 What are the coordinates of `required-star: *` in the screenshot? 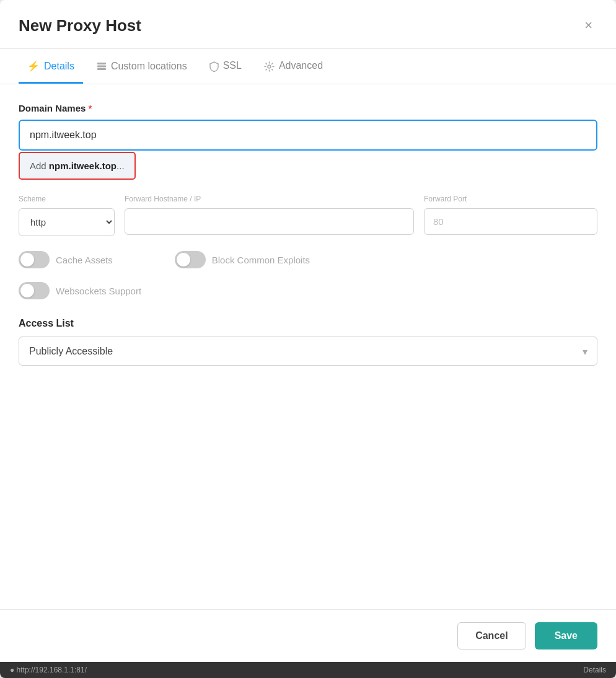 It's located at (90, 108).